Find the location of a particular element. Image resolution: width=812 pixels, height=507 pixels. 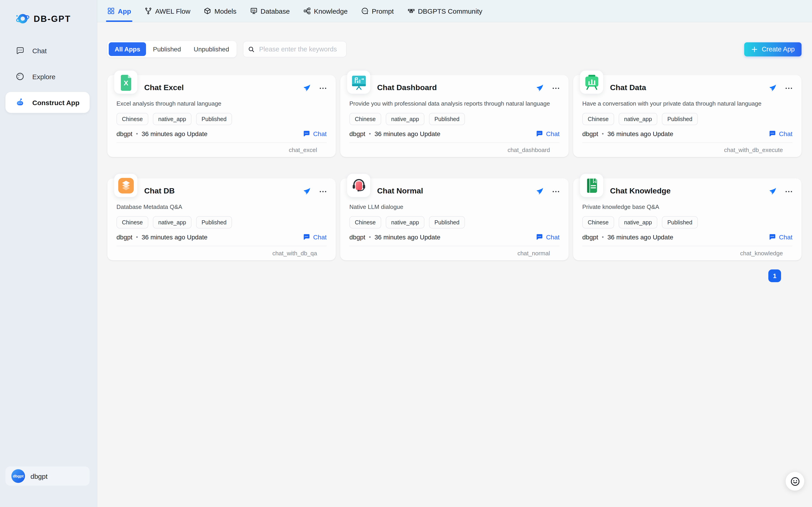

dbgpt-planet-logo-icon is located at coordinates (23, 19).